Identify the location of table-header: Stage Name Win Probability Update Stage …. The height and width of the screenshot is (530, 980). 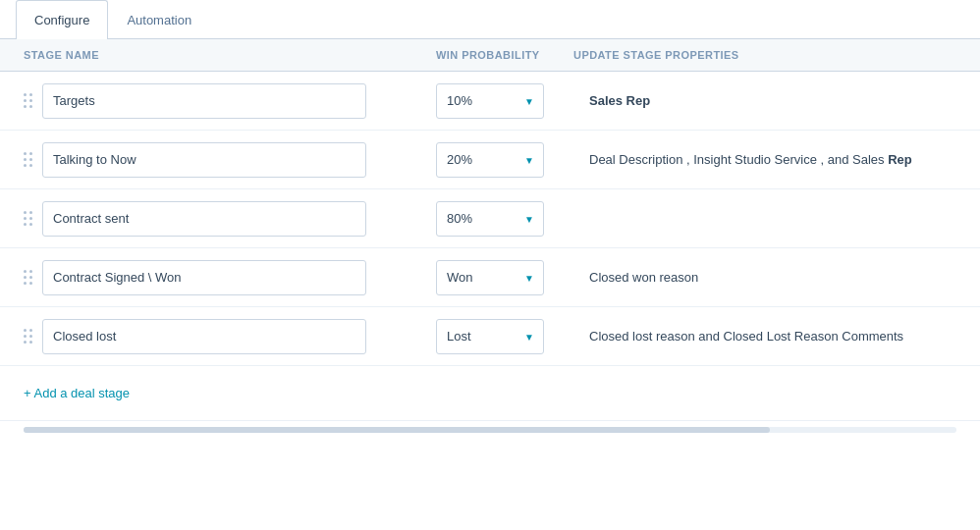
(490, 55).